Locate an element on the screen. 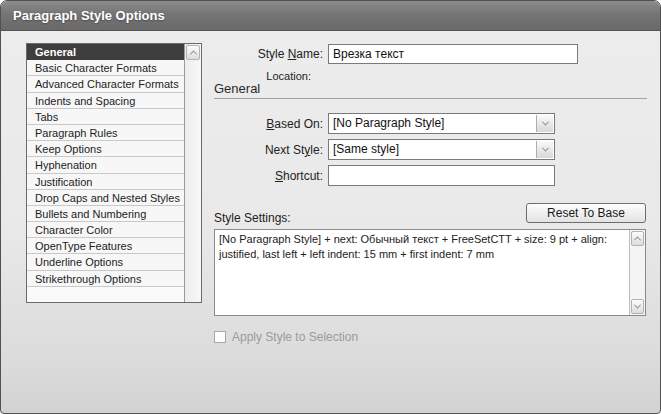  style-name-input is located at coordinates (453, 54).